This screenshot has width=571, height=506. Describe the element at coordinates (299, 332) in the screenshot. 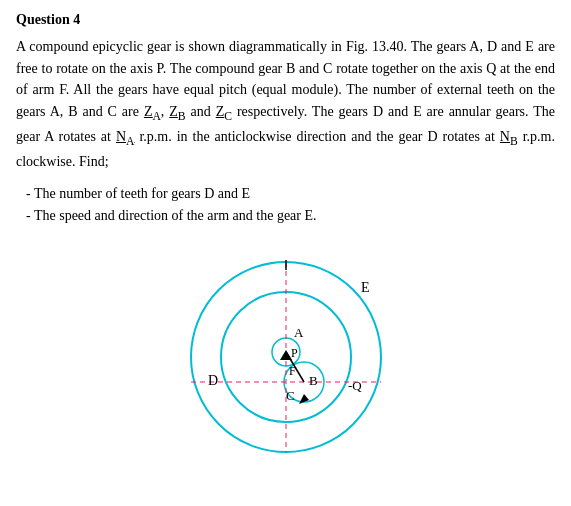

I see `label-A: A` at that location.